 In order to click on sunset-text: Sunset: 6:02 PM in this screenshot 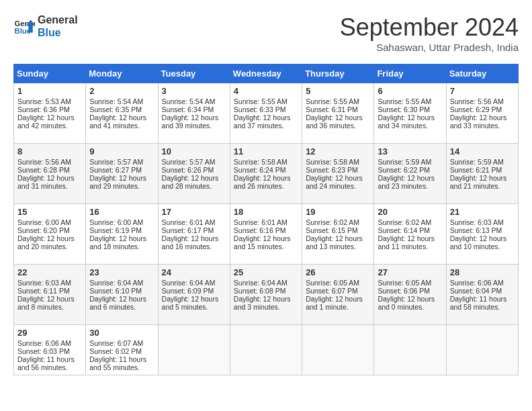, I will do `click(116, 351)`.